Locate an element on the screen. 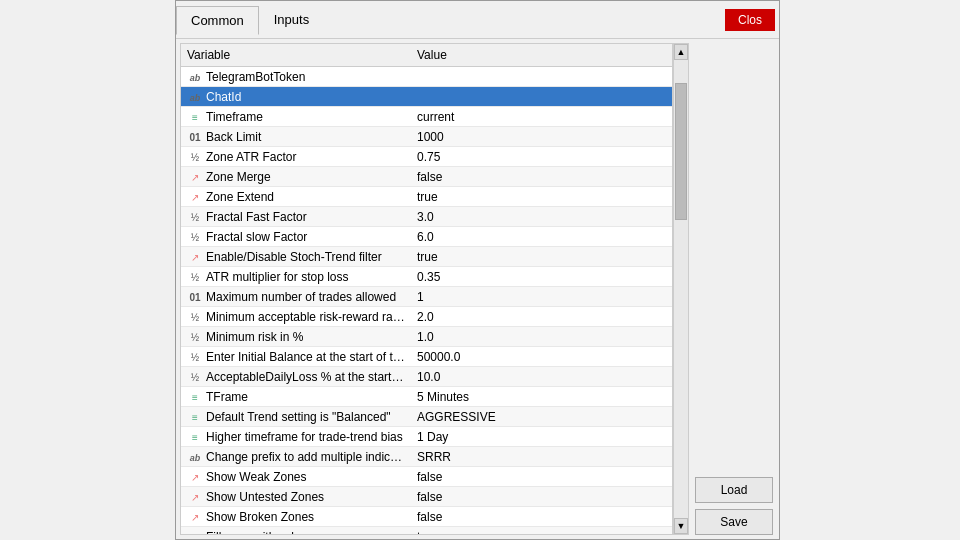 Image resolution: width=960 pixels, height=540 pixels. table-row: abChatId is located at coordinates (426, 97).